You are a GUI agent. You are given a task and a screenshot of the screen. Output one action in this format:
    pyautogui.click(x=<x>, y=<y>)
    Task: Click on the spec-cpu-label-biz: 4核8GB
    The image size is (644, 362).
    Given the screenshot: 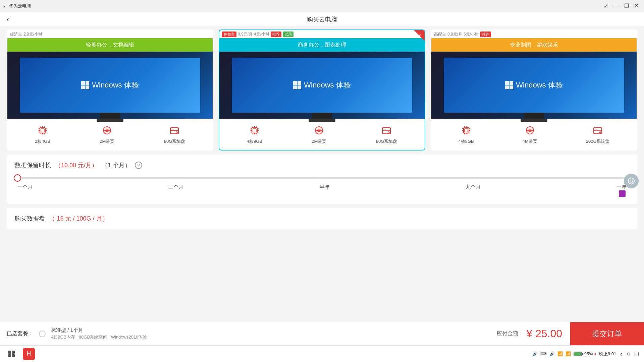 What is the action you would take?
    pyautogui.click(x=255, y=141)
    